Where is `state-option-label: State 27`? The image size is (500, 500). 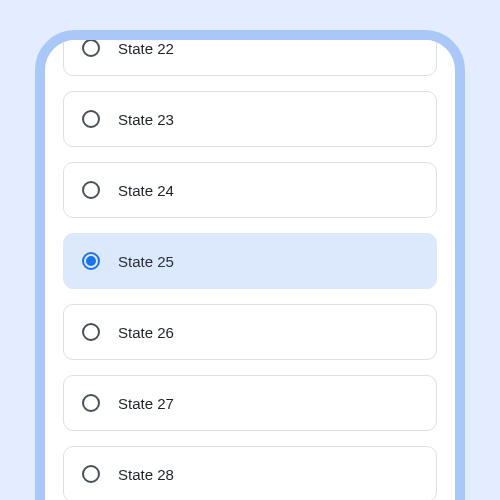 state-option-label: State 27 is located at coordinates (146, 404).